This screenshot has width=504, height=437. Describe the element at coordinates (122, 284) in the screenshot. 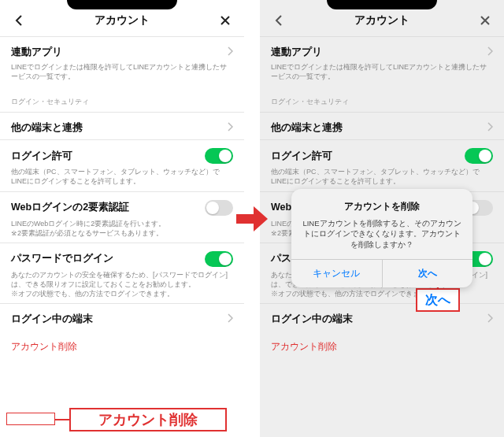

I see `pw-login-desc: あなたのアカウントの安全を確保するため、[パスワードでログイン]は、できる限りオ…` at that location.